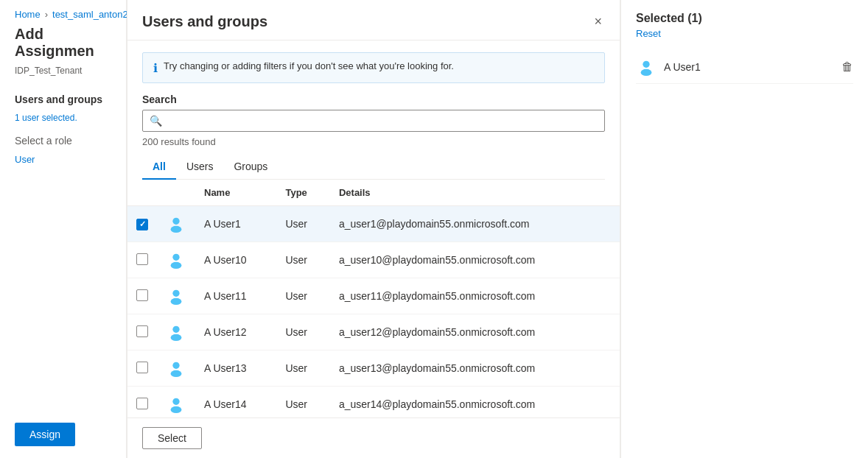  What do you see at coordinates (236, 261) in the screenshot?
I see `user-name-1: A User10` at bounding box center [236, 261].